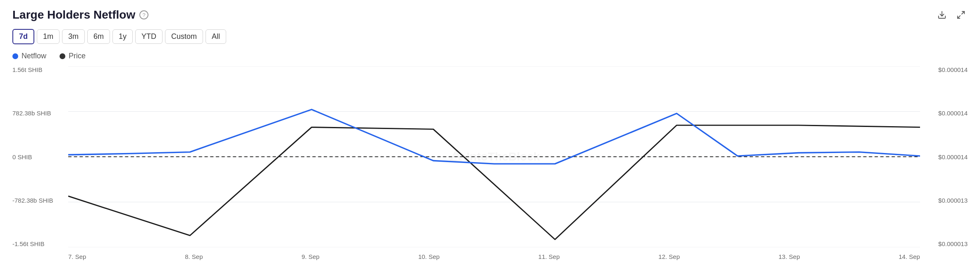 This screenshot has height=268, width=980. I want to click on x-label: 10. Sep, so click(429, 256).